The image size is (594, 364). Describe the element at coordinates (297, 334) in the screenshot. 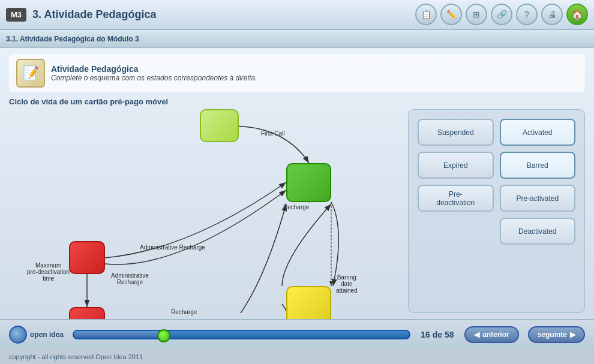

I see `footer: open idea 16 de 58 ◀ anterior seguinte ▶` at that location.